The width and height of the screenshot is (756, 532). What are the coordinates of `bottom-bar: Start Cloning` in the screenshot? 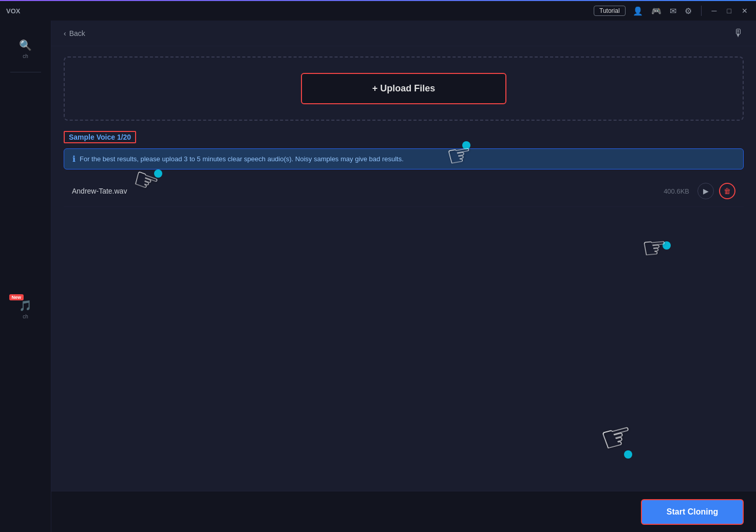 It's located at (404, 511).